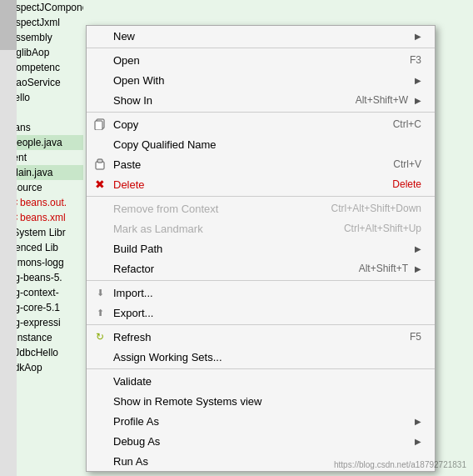 Image resolution: width=473 pixels, height=476 pixels. Describe the element at coordinates (261, 36) in the screenshot. I see `menu-item-new: New ▶` at that location.